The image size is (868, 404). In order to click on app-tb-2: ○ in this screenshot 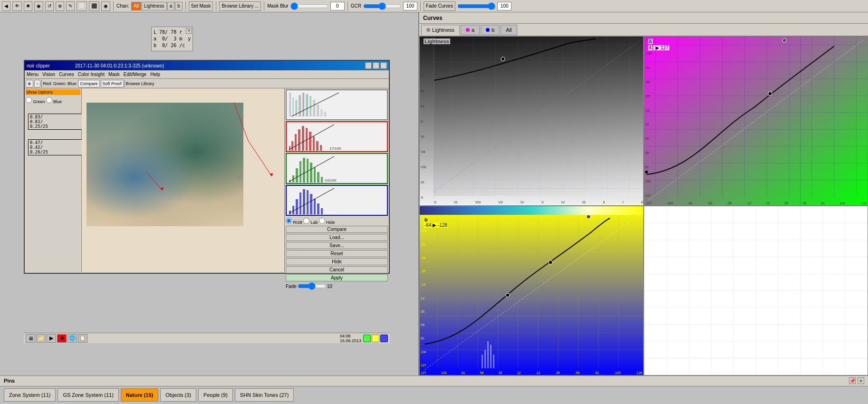, I will do `click(37, 84)`.